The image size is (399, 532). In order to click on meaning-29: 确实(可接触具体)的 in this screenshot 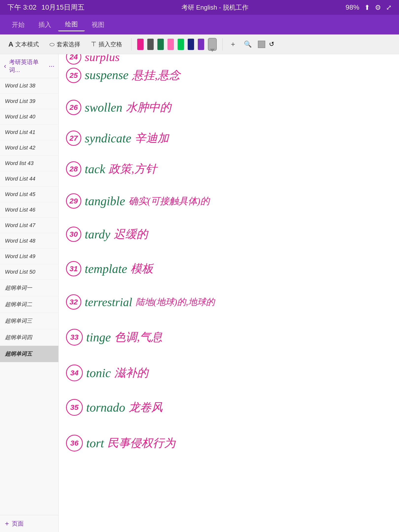, I will do `click(169, 201)`.